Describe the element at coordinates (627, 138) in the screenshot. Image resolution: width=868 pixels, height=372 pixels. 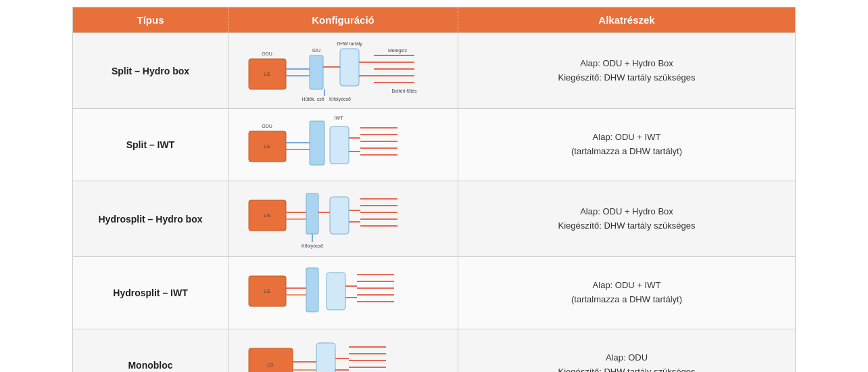
I see `parts-line1-1: Alap: ODU + IWT` at that location.